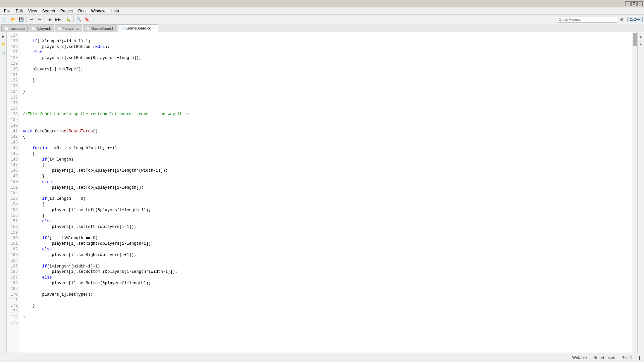 Image resolution: width=644 pixels, height=362 pixels. What do you see at coordinates (628, 4) in the screenshot?
I see `minimize-button: ─` at bounding box center [628, 4].